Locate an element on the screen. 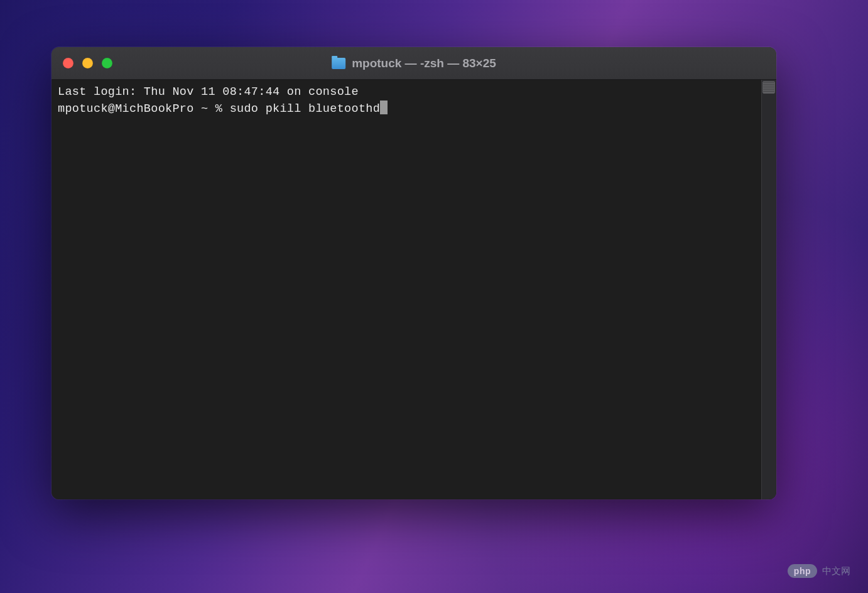  traffic-lights is located at coordinates (88, 63).